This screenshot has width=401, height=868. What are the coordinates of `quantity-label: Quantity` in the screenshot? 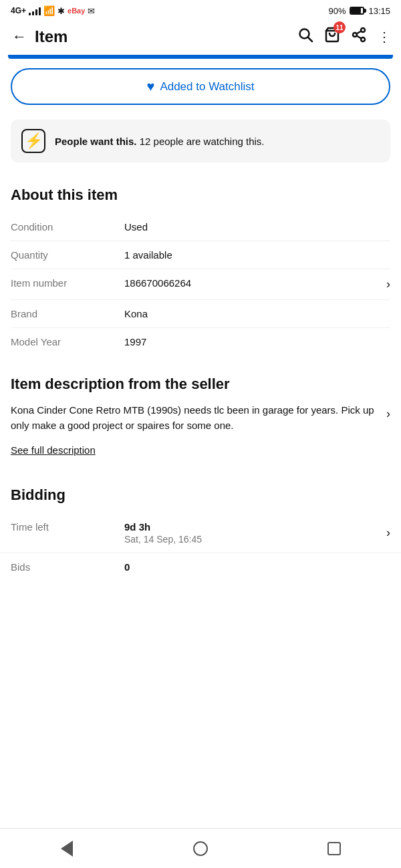 It's located at (68, 255).